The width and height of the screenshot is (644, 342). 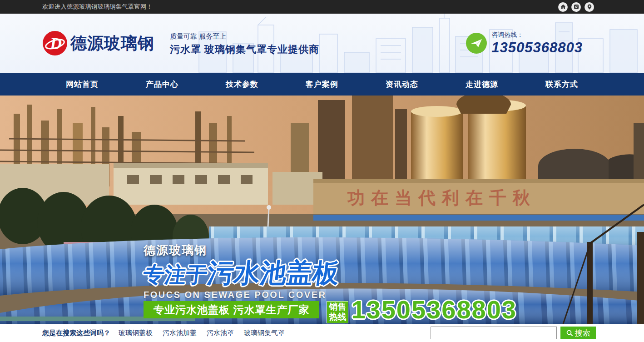 What do you see at coordinates (97, 7) in the screenshot?
I see `welcome-text: 欢迎进入德源玻璃钢玻璃钢集气罩官网！` at bounding box center [97, 7].